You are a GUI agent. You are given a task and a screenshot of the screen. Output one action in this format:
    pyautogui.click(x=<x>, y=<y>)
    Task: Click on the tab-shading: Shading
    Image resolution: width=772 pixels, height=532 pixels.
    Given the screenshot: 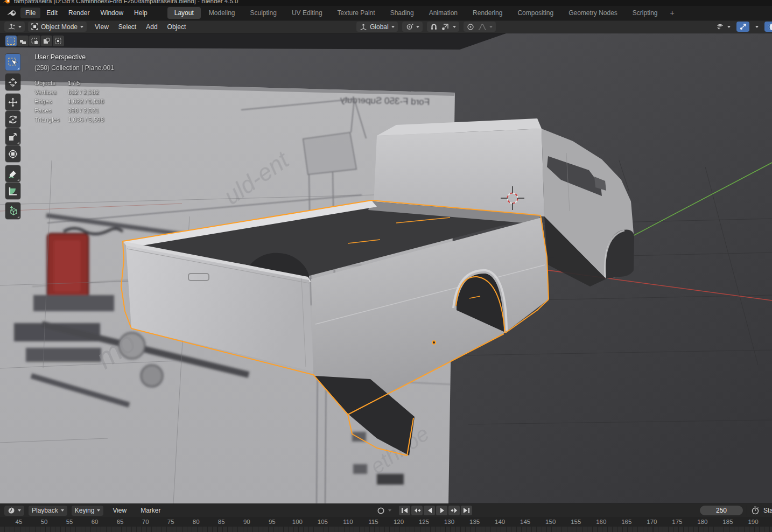 What is the action you would take?
    pyautogui.click(x=402, y=13)
    